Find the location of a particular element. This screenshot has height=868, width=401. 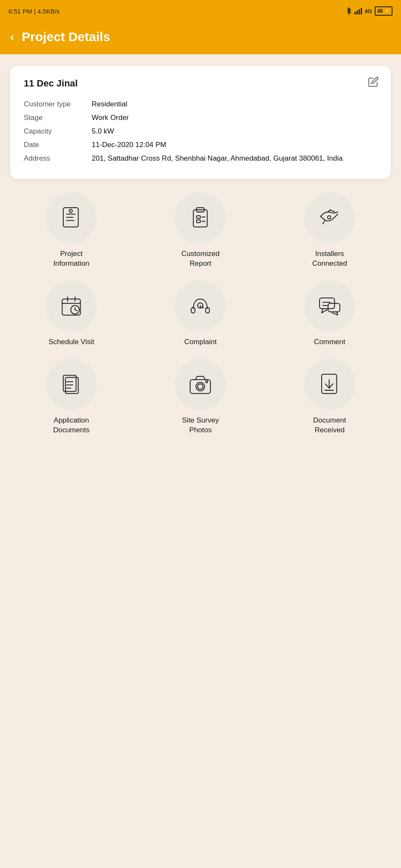

network-type: 4G is located at coordinates (368, 11).